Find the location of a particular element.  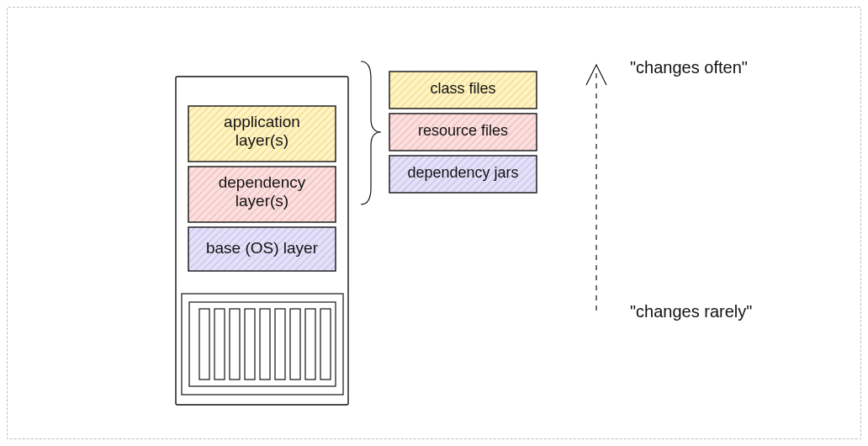

detail-class-files-label: class files is located at coordinates (463, 89).